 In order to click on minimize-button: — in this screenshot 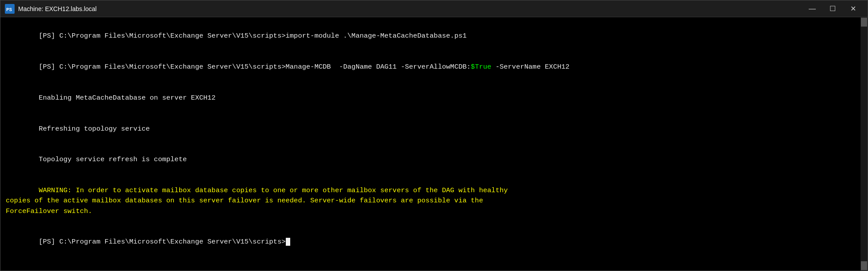, I will do `click(812, 9)`.